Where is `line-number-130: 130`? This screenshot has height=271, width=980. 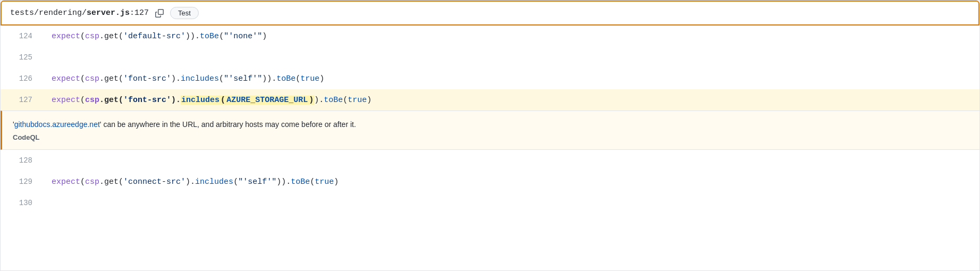 line-number-130: 130 is located at coordinates (22, 203).